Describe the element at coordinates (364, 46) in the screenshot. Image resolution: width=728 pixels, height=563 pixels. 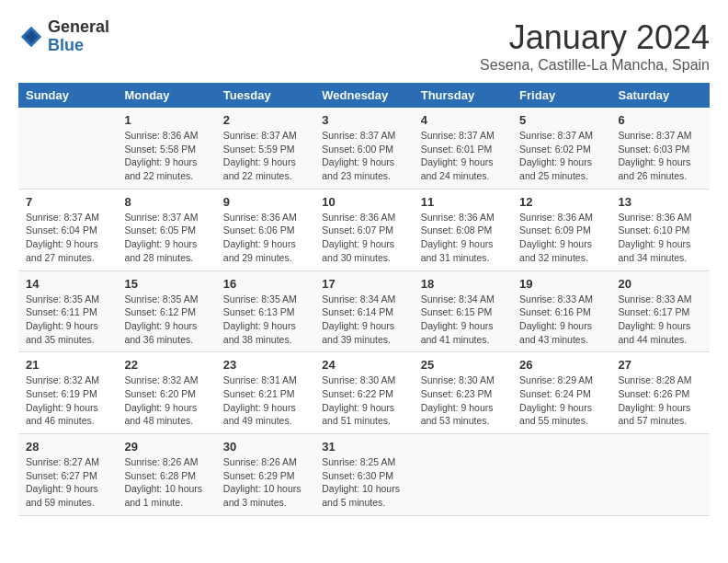
I see `page-header: General Blue January 2024 Sesena, Castil…` at that location.